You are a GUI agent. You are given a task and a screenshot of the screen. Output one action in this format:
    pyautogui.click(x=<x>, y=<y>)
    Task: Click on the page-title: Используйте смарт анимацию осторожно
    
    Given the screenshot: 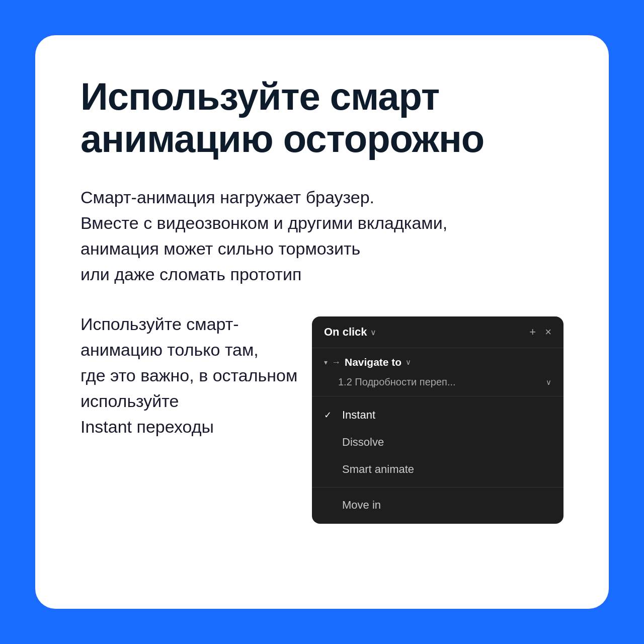 What is the action you would take?
    pyautogui.click(x=322, y=118)
    